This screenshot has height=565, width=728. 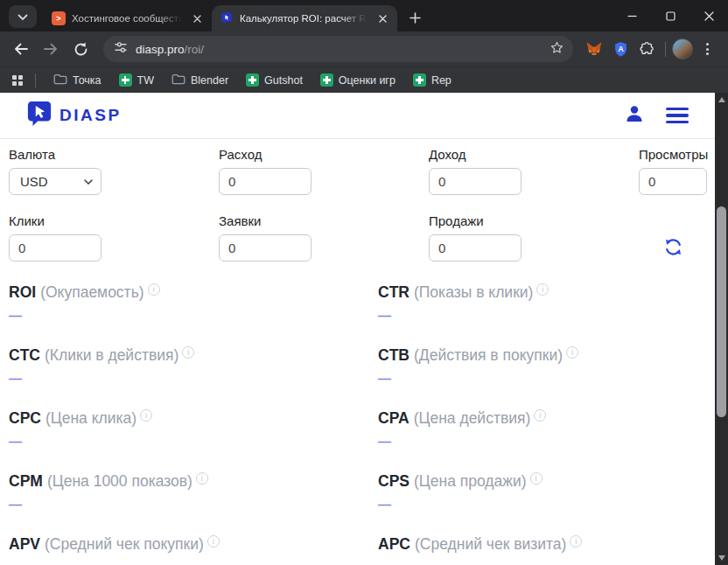 What do you see at coordinates (124, 544) in the screenshot?
I see `metric-desc: (Средний чек покупки)` at bounding box center [124, 544].